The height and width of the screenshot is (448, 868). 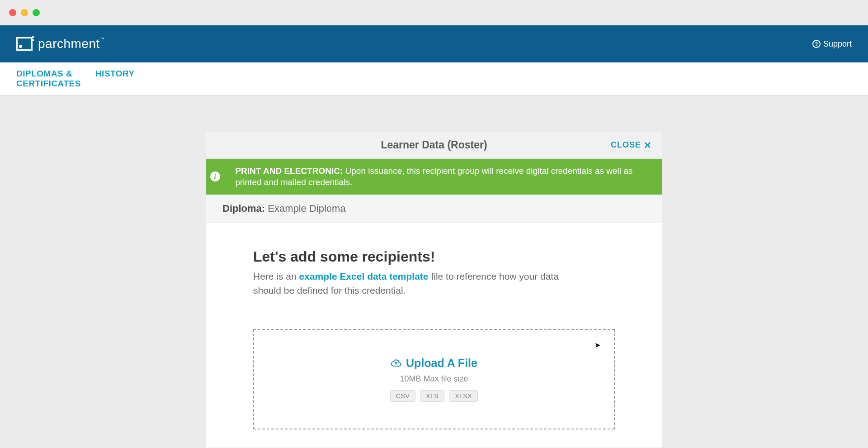 I want to click on banner-text: PRINT AND ELECTRONIC: Upon issuance, thi…, so click(x=443, y=176).